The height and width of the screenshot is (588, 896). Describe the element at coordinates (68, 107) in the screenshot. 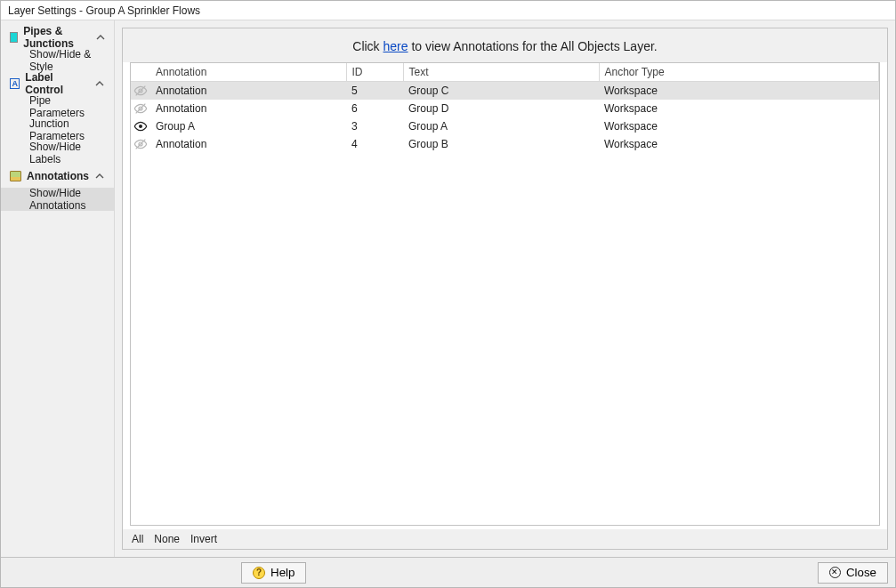

I see `sidebar-item-label: Pipe Parameters` at that location.